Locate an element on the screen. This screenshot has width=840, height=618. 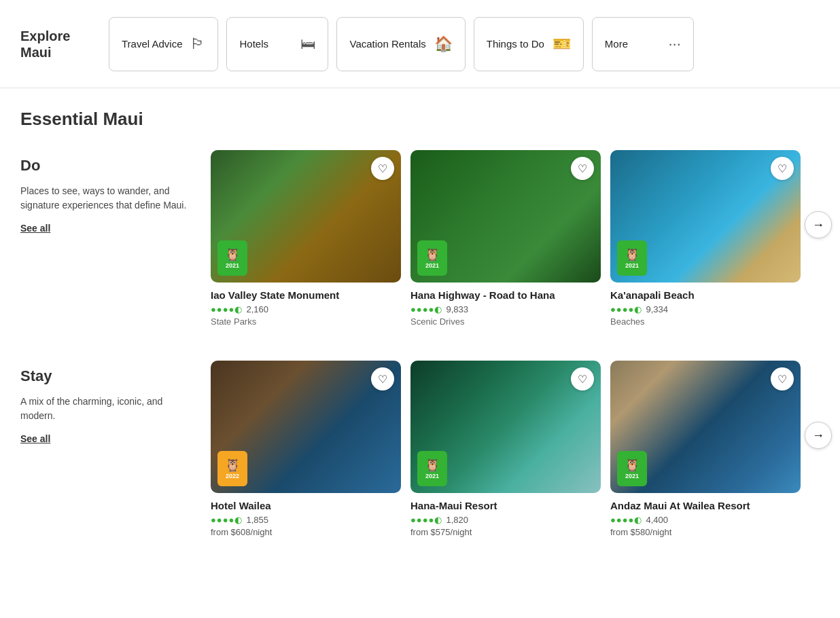
stay-card-2-rating: ●●●●◐ 4,400 is located at coordinates (705, 520).